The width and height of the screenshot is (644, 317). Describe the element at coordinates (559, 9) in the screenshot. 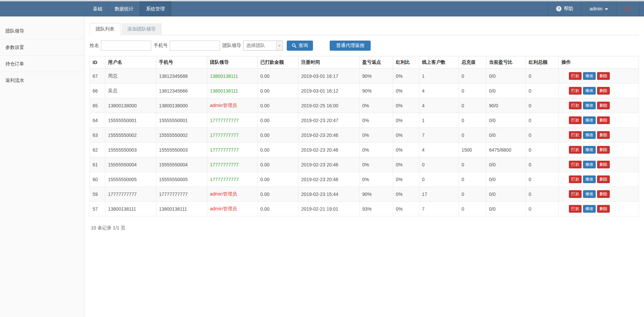

I see `question-circle-icon: ?` at that location.